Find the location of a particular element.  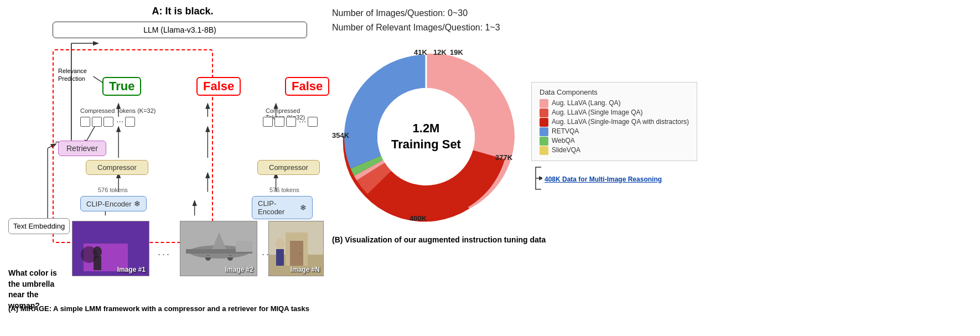

token-dots: ··· is located at coordinates (120, 122).